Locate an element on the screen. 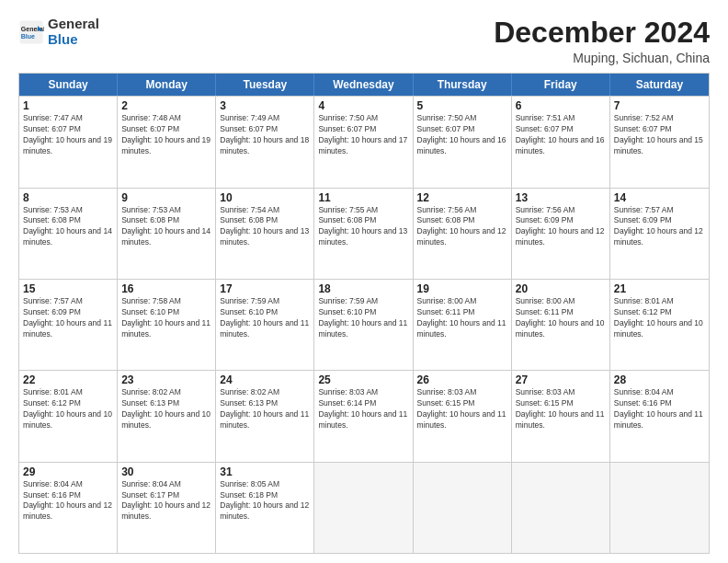 This screenshot has height=563, width=728. calendar-cell: 21 Sunrise: 8:01 AM Sunset: 6:12 PM Dayl… is located at coordinates (660, 325).